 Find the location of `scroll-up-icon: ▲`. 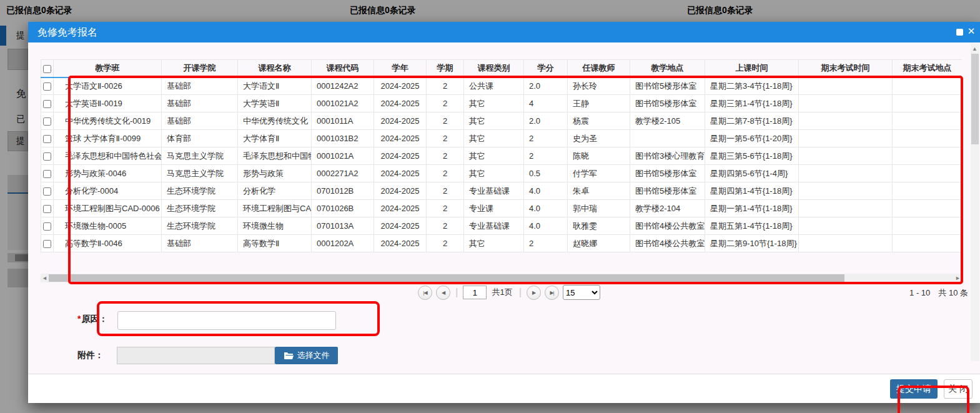

scroll-up-icon: ▲ is located at coordinates (974, 49).